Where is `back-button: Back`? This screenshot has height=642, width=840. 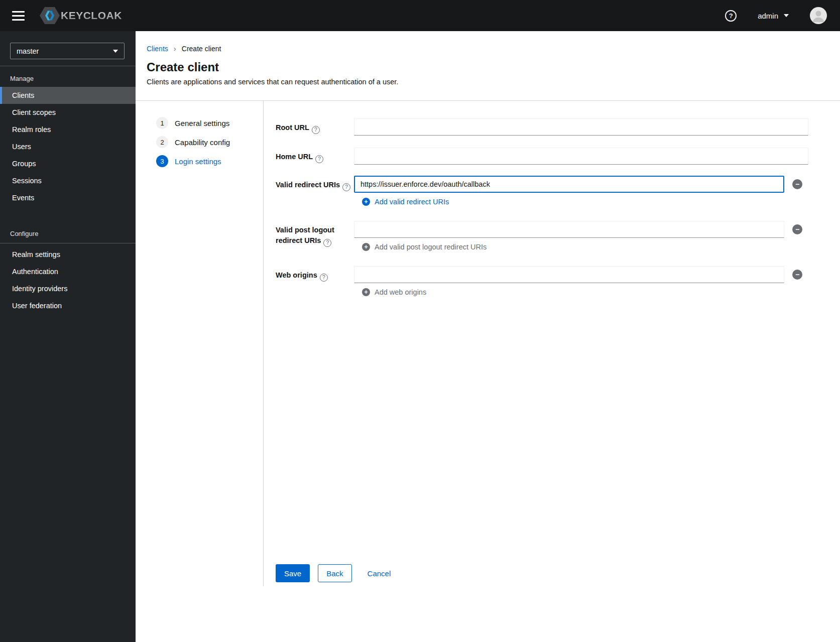
back-button: Back is located at coordinates (334, 573).